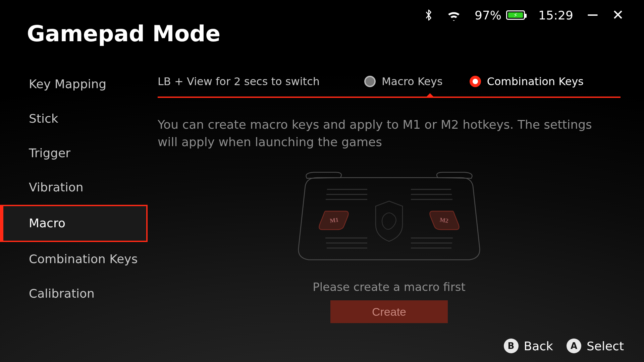  I want to click on sidebar-item-label: Key Mapping, so click(68, 84).